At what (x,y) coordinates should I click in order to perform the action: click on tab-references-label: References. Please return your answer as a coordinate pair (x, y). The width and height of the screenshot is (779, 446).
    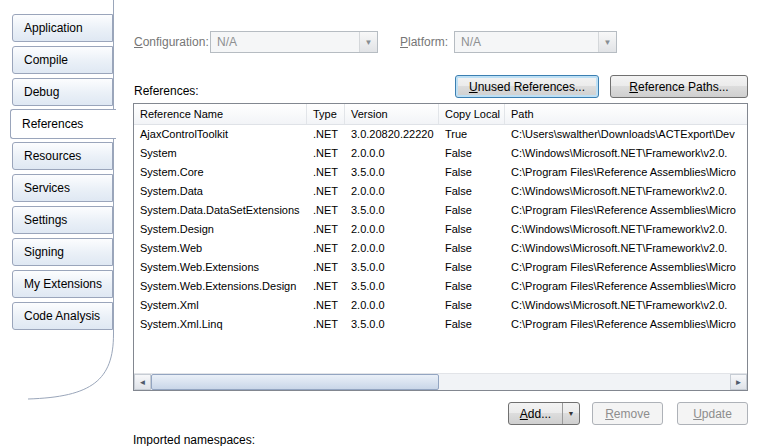
    Looking at the image, I should click on (52, 124).